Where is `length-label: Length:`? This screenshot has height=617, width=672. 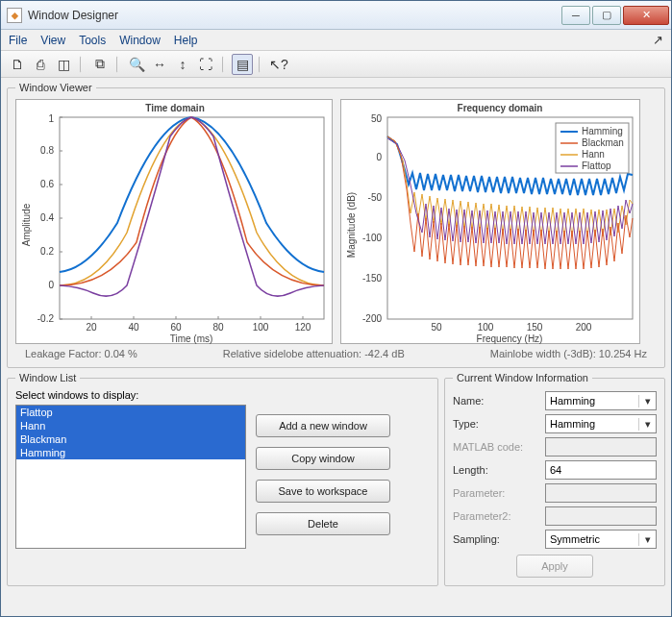 length-label: Length: is located at coordinates (496, 470).